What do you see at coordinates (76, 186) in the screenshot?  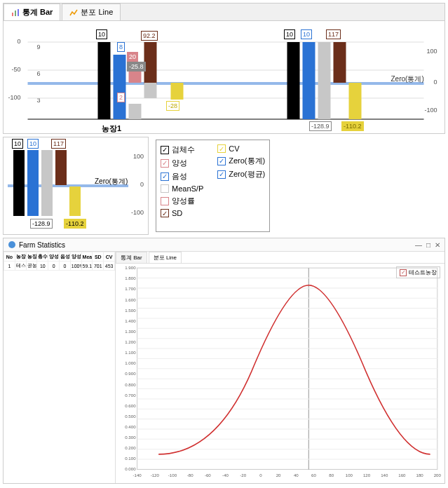 I see `mini-barchart: 100 0 -100 Zero(통계) 10 10 117 -128.9 -11…` at bounding box center [76, 186].